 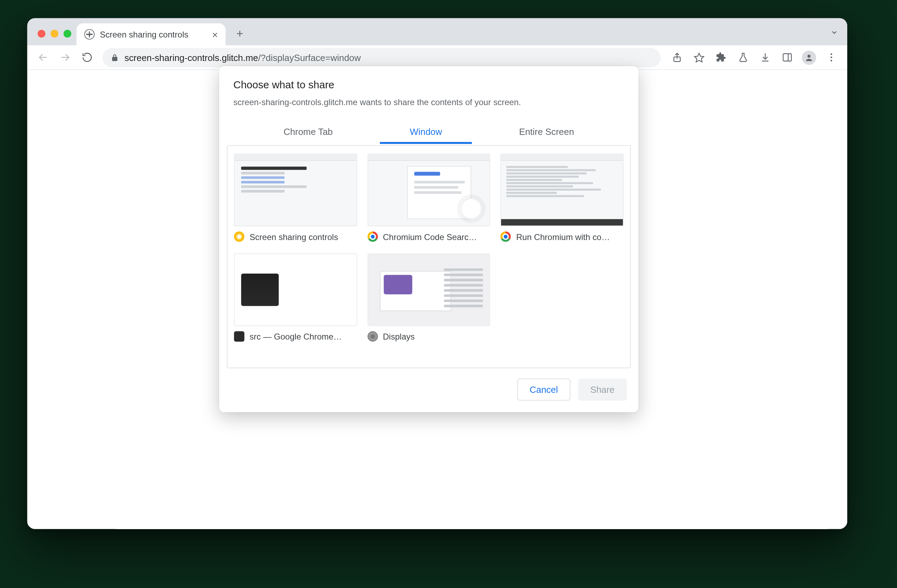 I want to click on close-window-button, so click(x=41, y=34).